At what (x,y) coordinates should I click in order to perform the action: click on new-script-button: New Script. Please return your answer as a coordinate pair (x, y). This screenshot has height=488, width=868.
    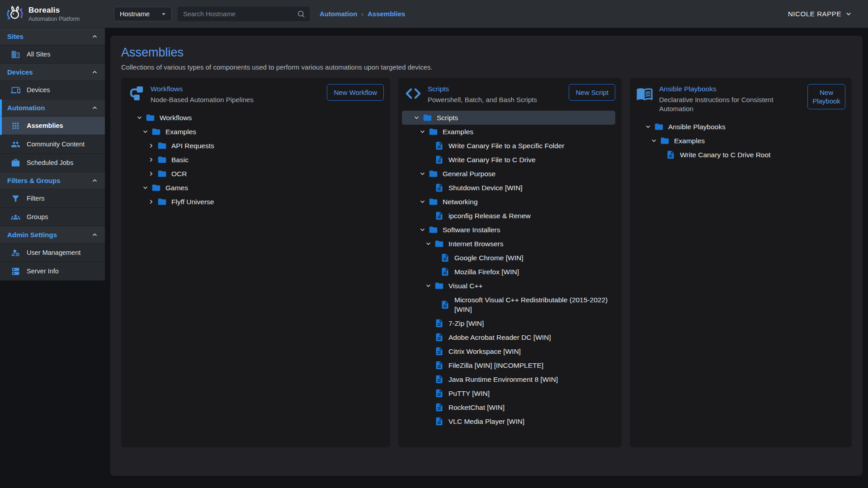
    Looking at the image, I should click on (592, 92).